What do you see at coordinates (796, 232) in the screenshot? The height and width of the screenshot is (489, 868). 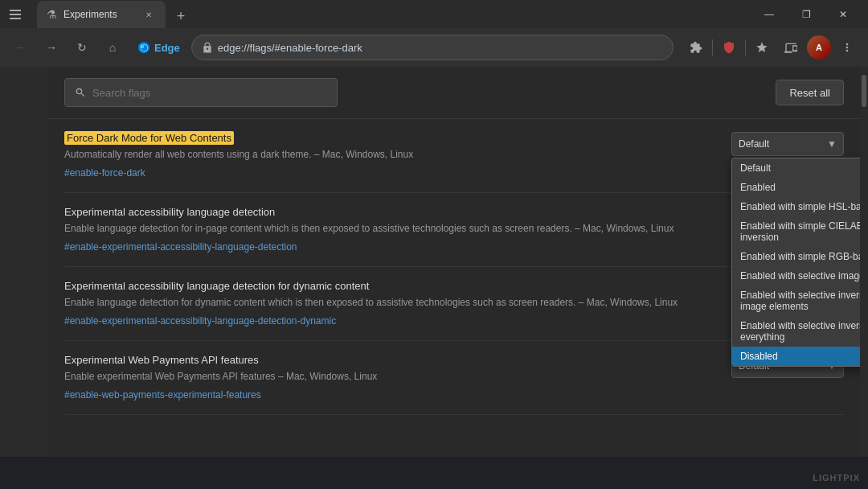 I see `dropdown-option-cielab: Enabled with simple CIELAB-based inversi…` at bounding box center [796, 232].